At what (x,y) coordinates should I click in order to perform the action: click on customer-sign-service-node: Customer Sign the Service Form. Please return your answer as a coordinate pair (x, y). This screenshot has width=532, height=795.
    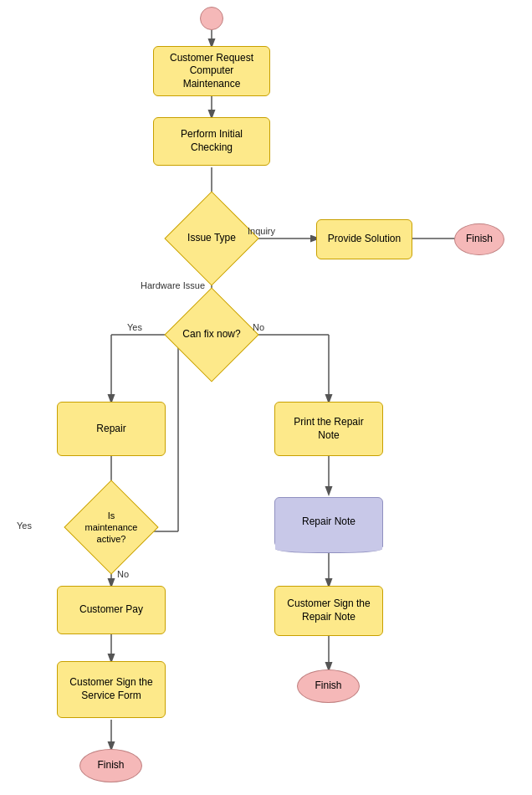
    Looking at the image, I should click on (111, 690).